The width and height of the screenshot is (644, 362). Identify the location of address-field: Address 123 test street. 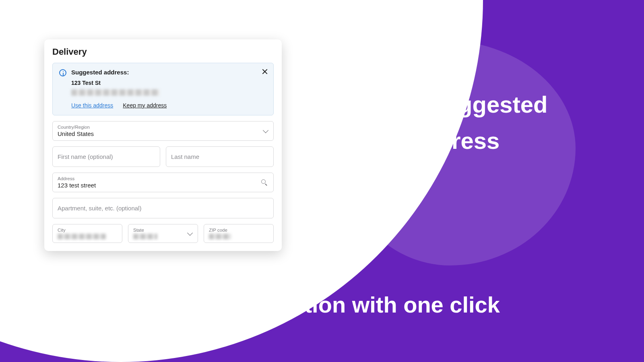
(163, 183).